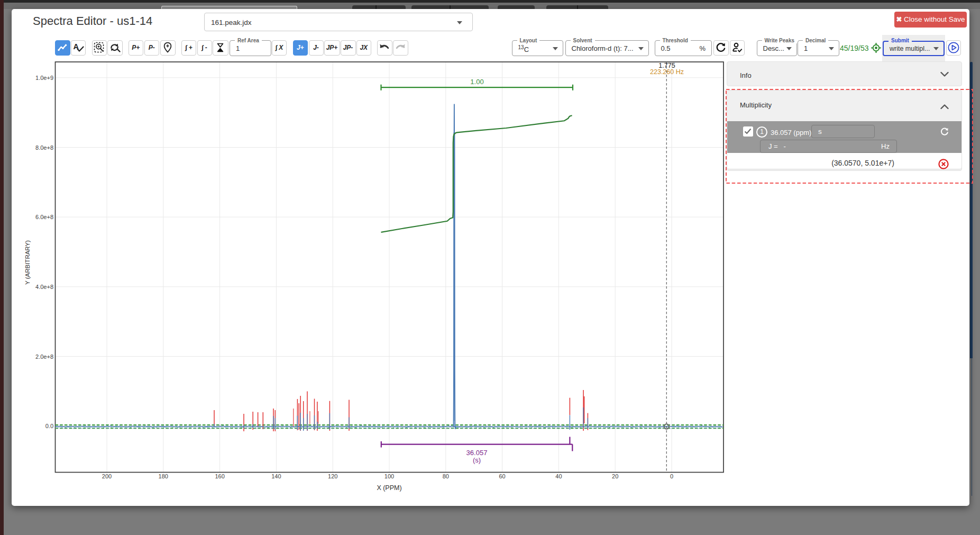 This screenshot has height=535, width=980. I want to click on svg-text: 1.00, so click(477, 81).